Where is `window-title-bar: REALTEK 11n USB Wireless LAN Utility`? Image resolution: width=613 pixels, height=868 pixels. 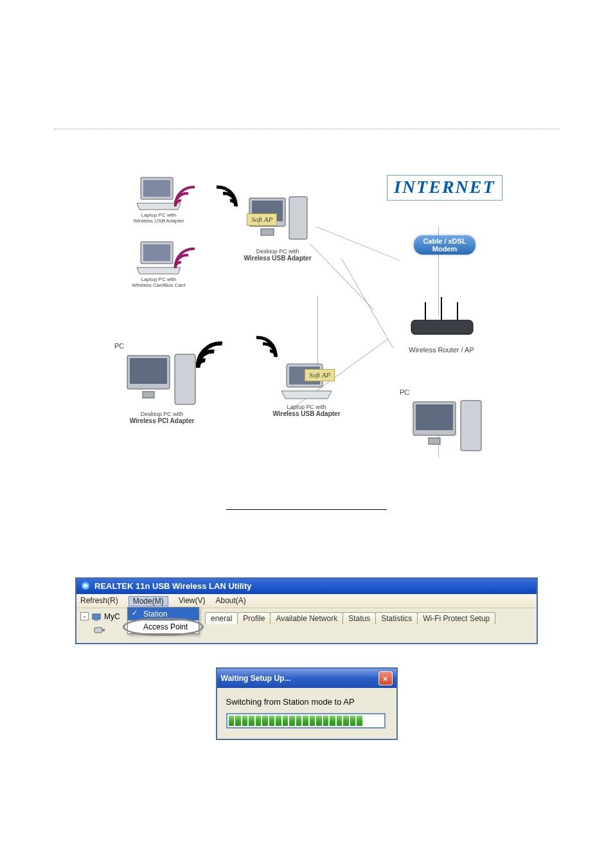 window-title-bar: REALTEK 11n USB Wireless LAN Utility is located at coordinates (306, 586).